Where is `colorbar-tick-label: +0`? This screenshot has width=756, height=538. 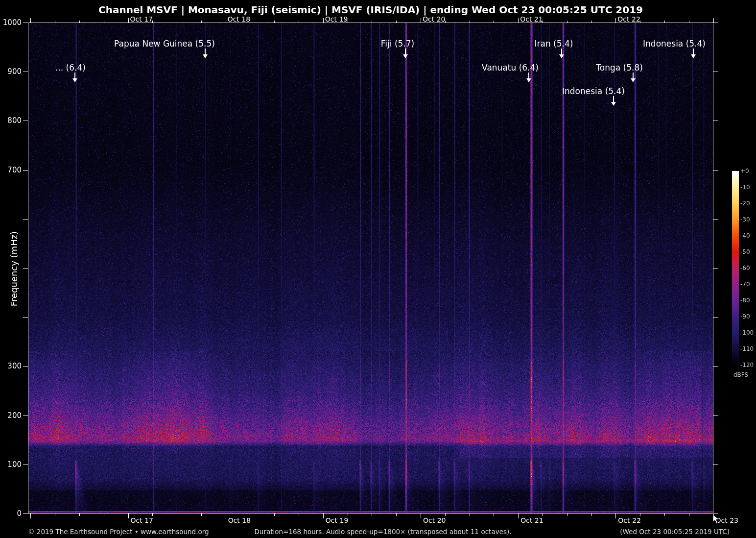 colorbar-tick-label: +0 is located at coordinates (745, 171).